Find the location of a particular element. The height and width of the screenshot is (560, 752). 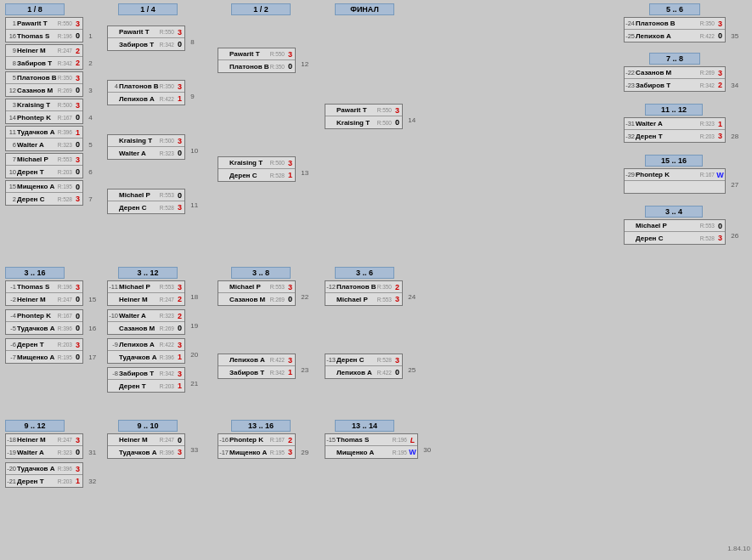

player-row: -10 Walter A R:323 2 is located at coordinates (146, 316).